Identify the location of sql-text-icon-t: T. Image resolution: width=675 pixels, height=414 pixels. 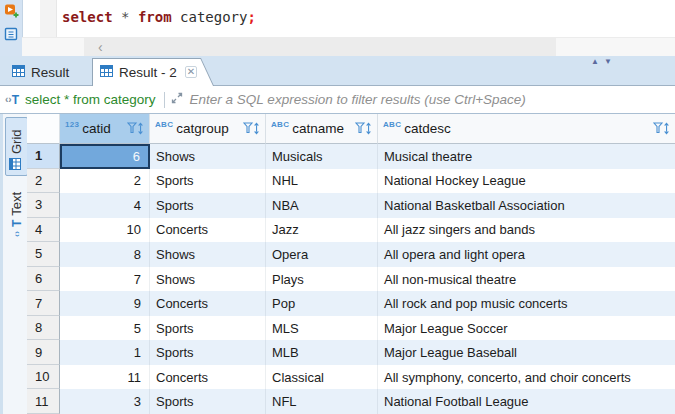
(16, 100).